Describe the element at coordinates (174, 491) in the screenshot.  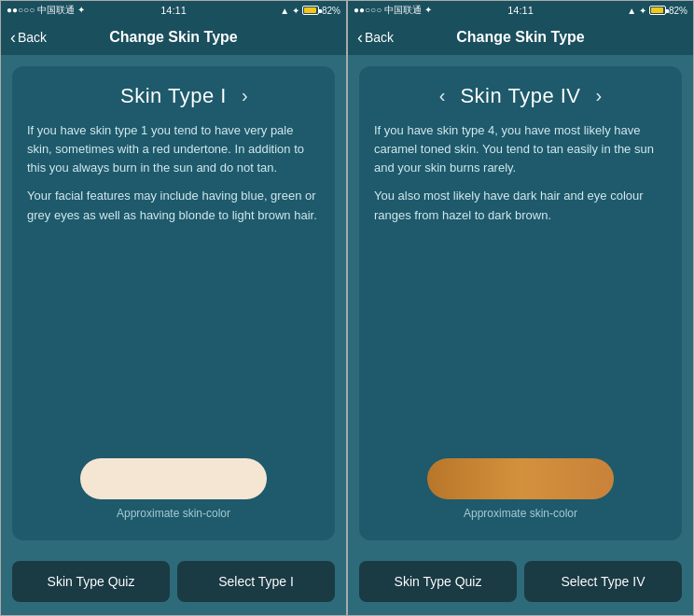
I see `skin-color-container-1: Approximate skin-color` at that location.